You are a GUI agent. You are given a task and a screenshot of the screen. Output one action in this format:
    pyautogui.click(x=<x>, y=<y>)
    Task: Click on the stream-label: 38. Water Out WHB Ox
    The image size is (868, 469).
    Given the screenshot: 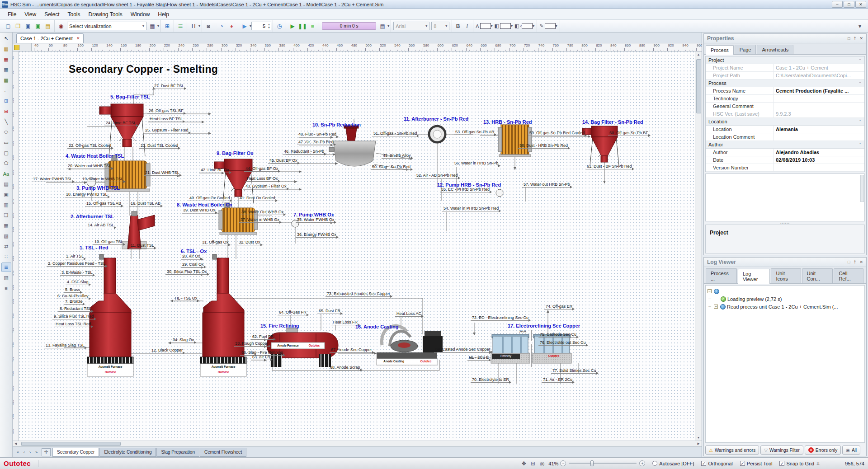 What is the action you would take?
    pyautogui.click(x=262, y=212)
    